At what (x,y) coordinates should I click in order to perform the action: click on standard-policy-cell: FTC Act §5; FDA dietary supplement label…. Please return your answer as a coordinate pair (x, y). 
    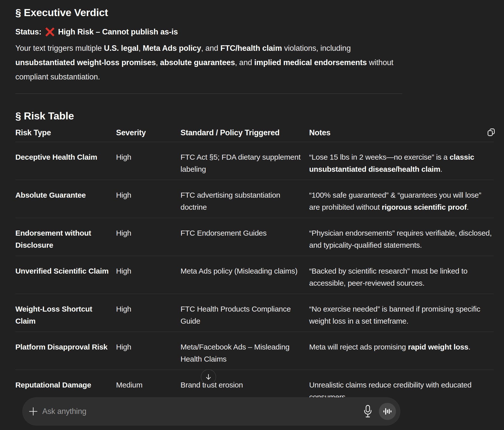
    Looking at the image, I should click on (245, 163).